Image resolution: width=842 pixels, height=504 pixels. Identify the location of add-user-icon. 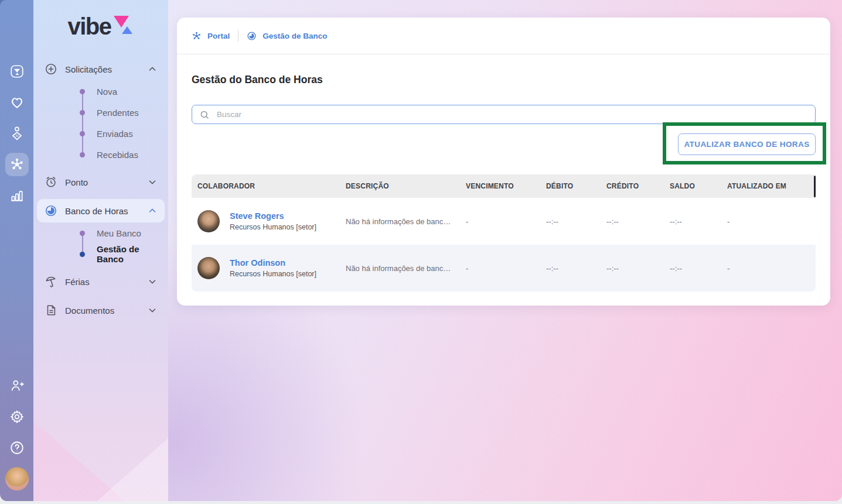
(17, 386).